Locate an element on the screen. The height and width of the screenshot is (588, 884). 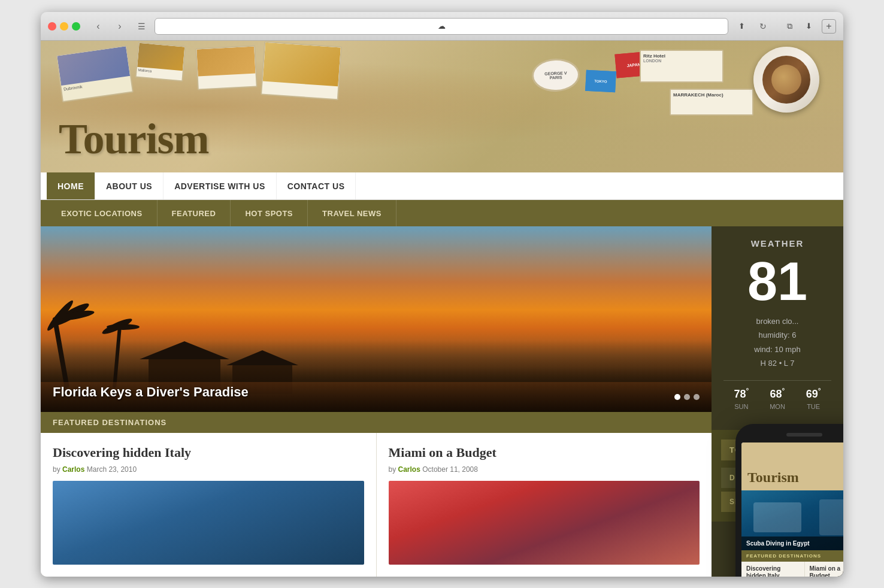
forecast-sun: 78° SUN is located at coordinates (741, 399).